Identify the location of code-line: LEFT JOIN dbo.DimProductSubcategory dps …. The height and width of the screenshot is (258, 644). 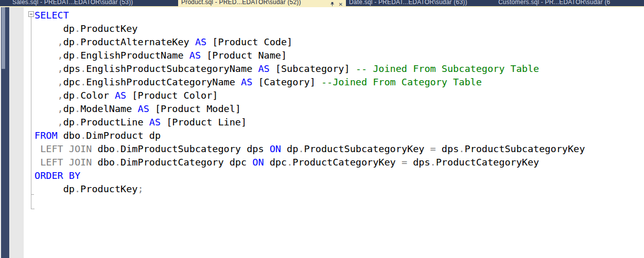
(310, 149).